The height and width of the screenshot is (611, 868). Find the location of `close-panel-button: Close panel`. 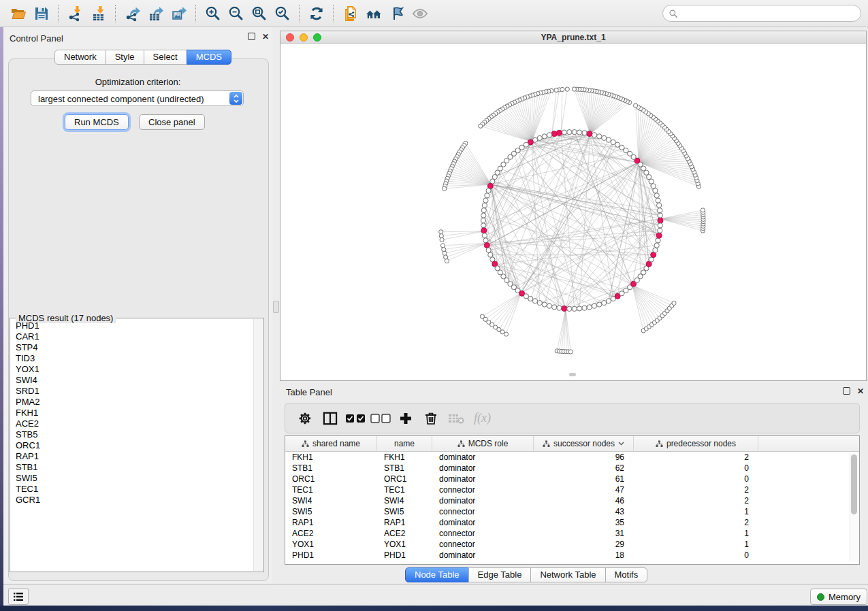

close-panel-button: Close panel is located at coordinates (172, 122).